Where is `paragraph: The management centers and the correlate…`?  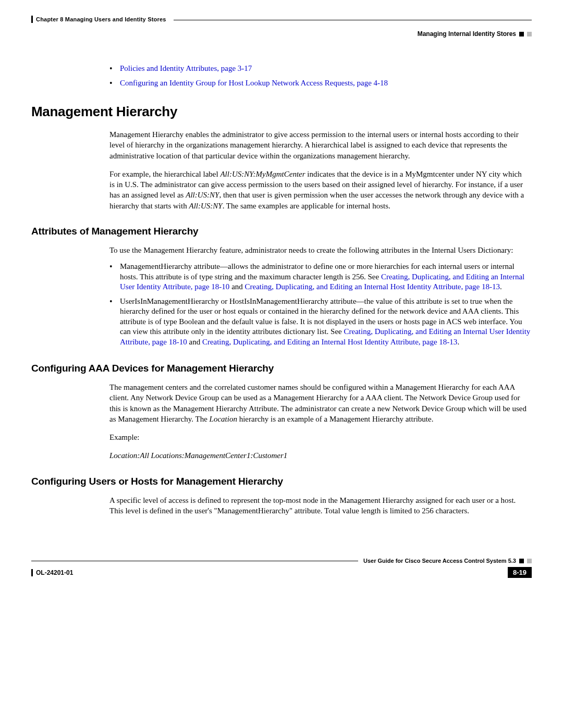 paragraph: The management centers and the correlate… is located at coordinates (318, 403).